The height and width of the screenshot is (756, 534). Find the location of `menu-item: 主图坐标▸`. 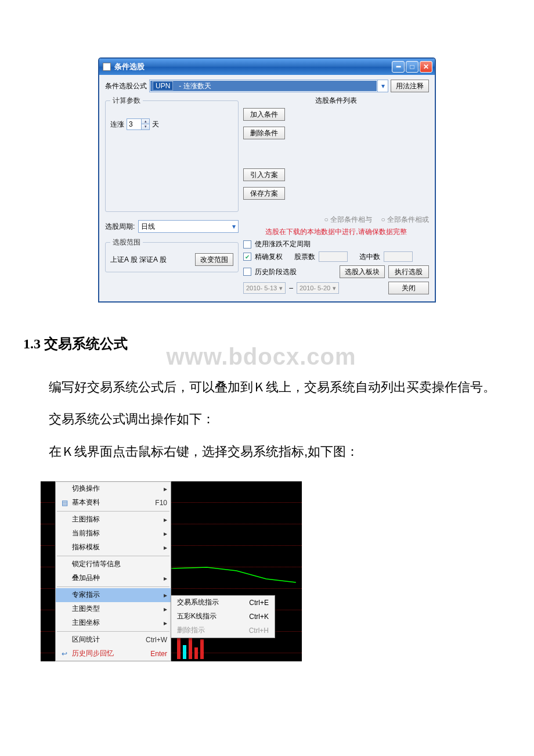

menu-item: 主图坐标▸ is located at coordinates (113, 623).